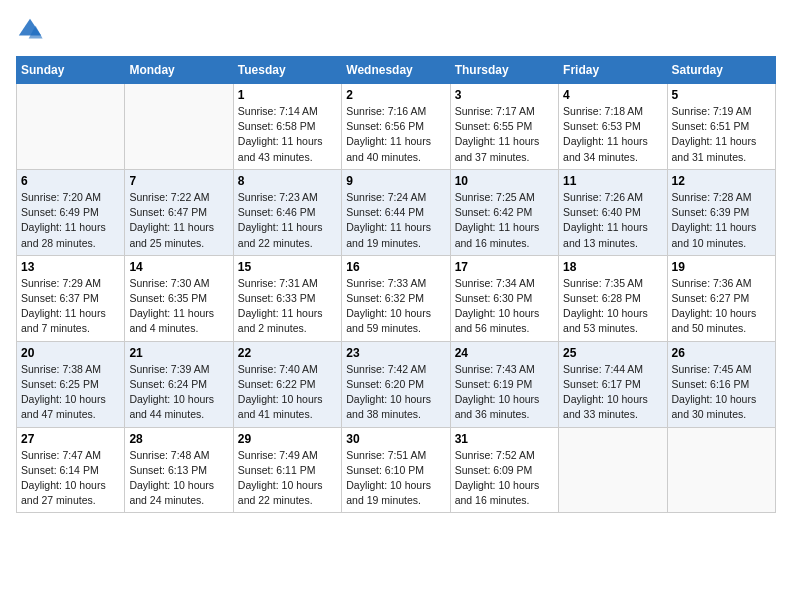 The height and width of the screenshot is (612, 792). I want to click on calendar-week-row: 6Sunrise: 7:20 AMSunset: 6:49 PMDaylight…, so click(396, 212).